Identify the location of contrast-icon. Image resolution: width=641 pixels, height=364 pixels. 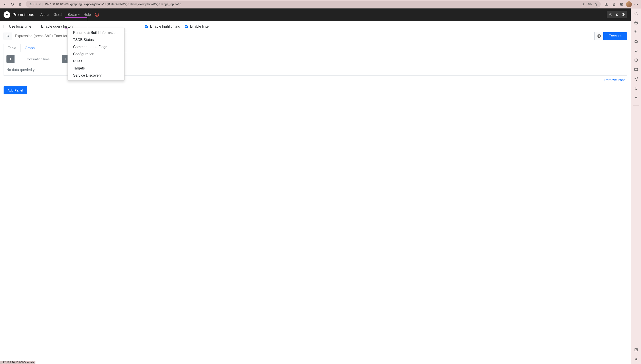
(623, 14).